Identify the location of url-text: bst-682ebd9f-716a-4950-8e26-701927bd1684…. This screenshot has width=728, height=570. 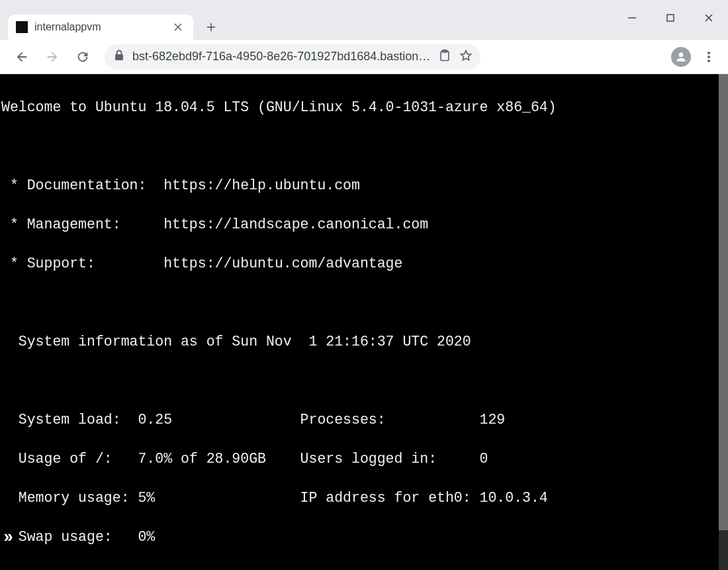
(281, 57).